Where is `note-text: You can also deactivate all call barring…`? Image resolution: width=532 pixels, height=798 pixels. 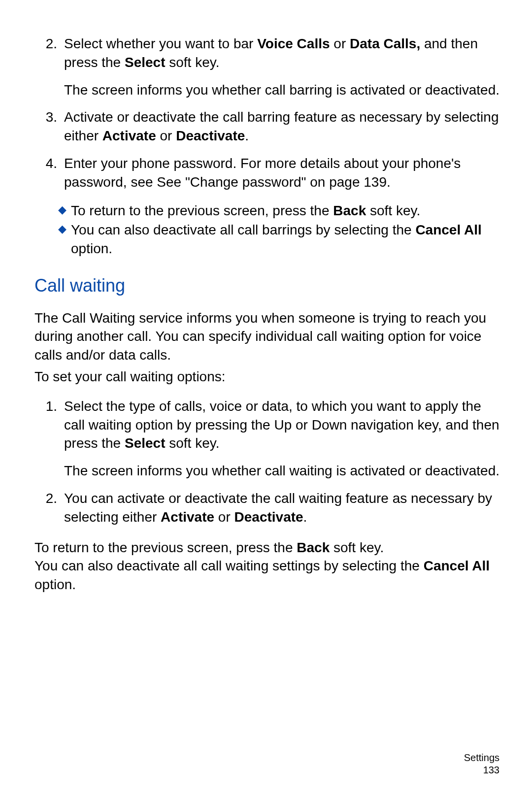
note-text: You can also deactivate all call barring… is located at coordinates (287, 239).